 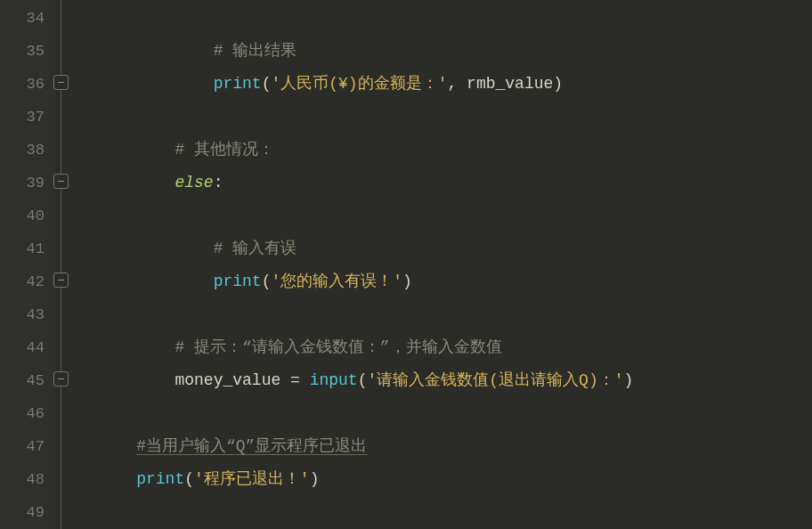 I want to click on comment-token: # 输入有误, so click(x=256, y=248).